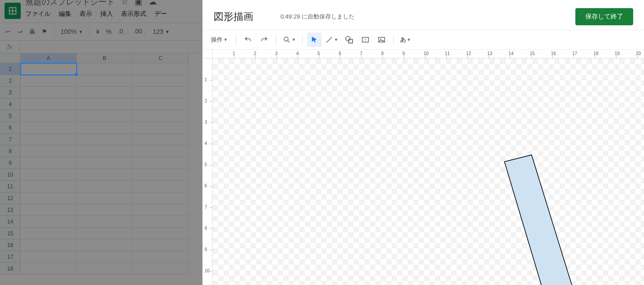 This screenshot has width=644, height=285. Describe the element at coordinates (219, 40) in the screenshot. I see `actions-menu: 操作▼` at that location.